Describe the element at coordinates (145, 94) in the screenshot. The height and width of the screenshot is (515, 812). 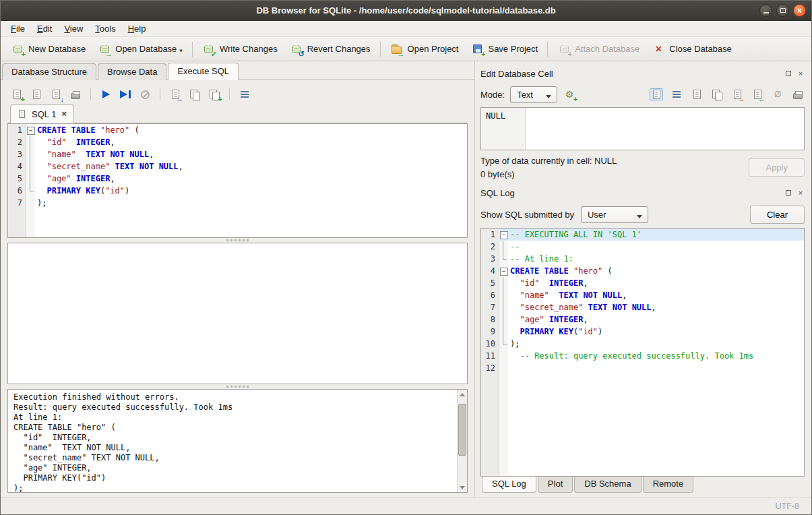
I see `stop-execution-icon` at that location.